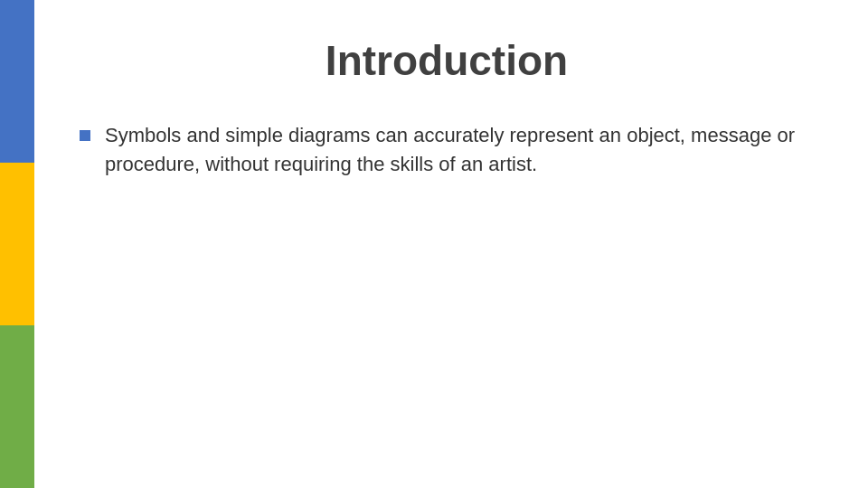  What do you see at coordinates (17, 407) in the screenshot?
I see `bar-green` at bounding box center [17, 407].